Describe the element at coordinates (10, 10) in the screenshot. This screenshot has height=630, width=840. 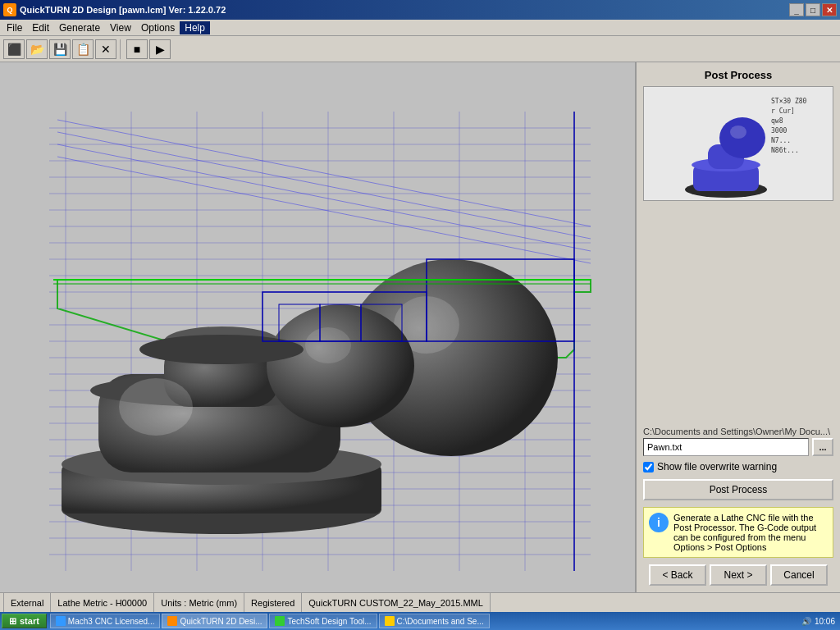
I see `app-icon: Q` at that location.